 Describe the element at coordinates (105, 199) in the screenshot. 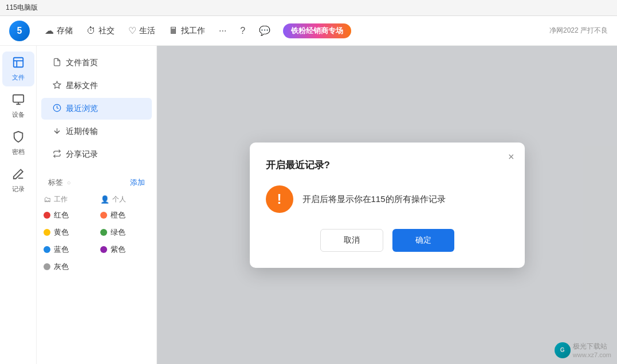

I see `personal-icon: 👤` at that location.